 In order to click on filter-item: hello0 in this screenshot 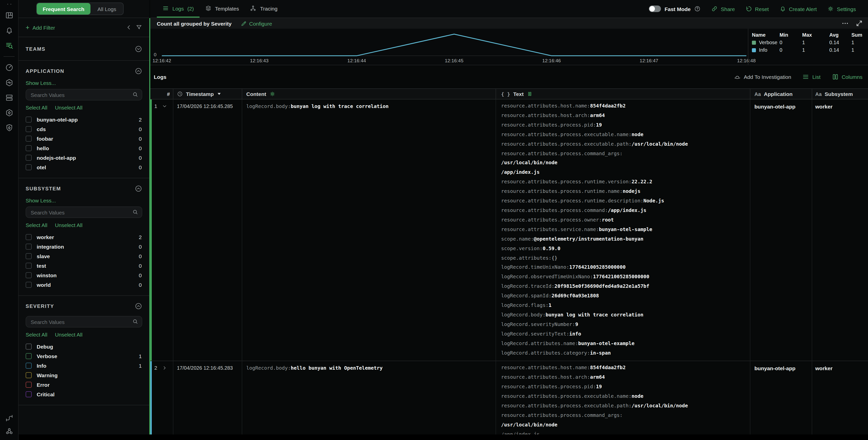, I will do `click(84, 148)`.